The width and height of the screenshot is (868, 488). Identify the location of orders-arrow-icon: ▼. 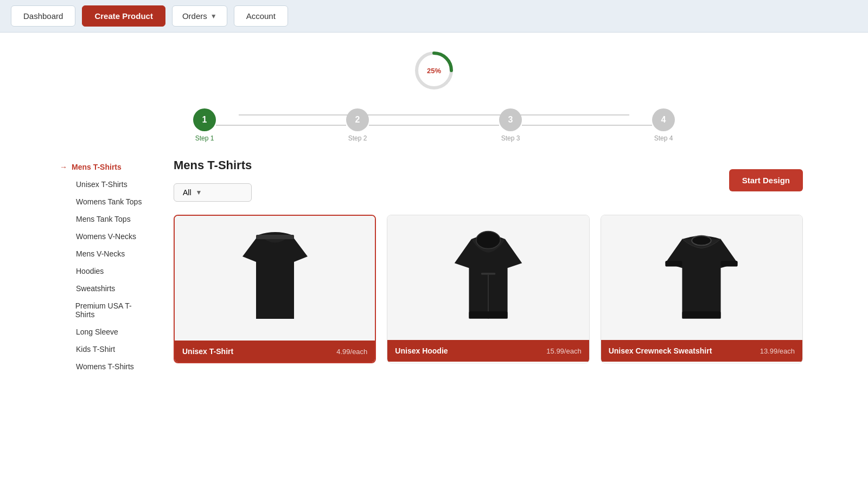
(214, 16).